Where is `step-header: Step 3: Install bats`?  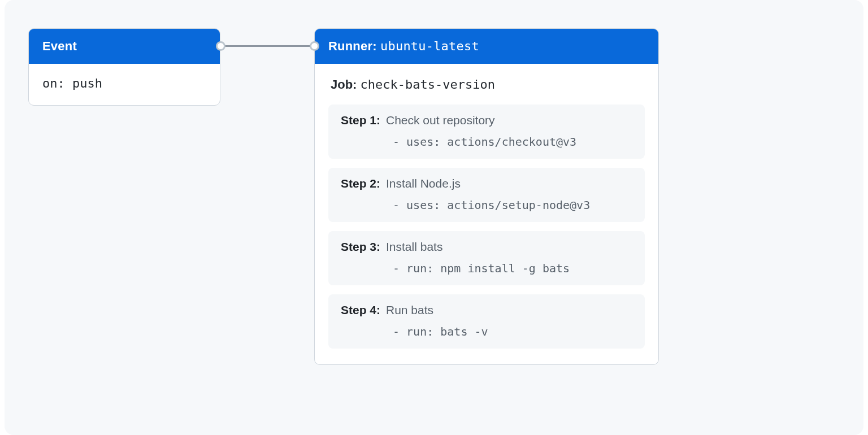 step-header: Step 3: Install bats is located at coordinates (487, 247).